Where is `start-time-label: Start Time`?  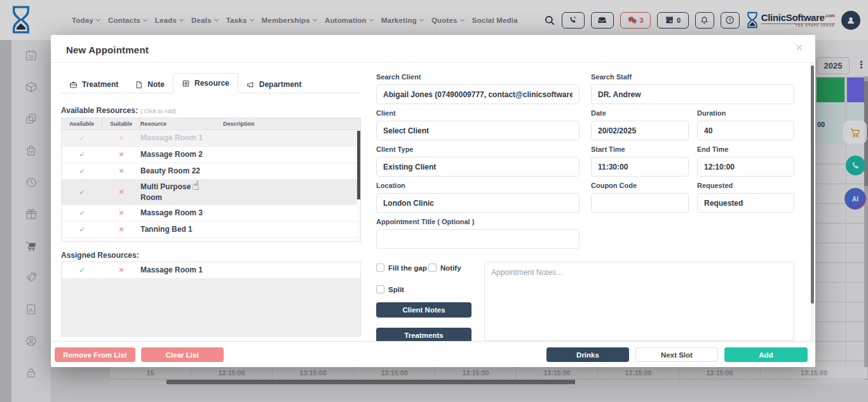
start-time-label: Start Time is located at coordinates (640, 149).